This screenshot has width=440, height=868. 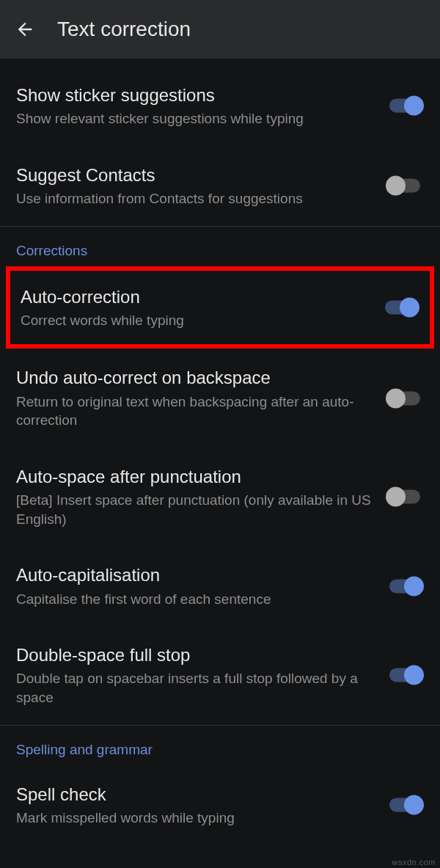 I want to click on setting-auto-correction: Auto-correction Correct words while typi…, so click(x=220, y=308).